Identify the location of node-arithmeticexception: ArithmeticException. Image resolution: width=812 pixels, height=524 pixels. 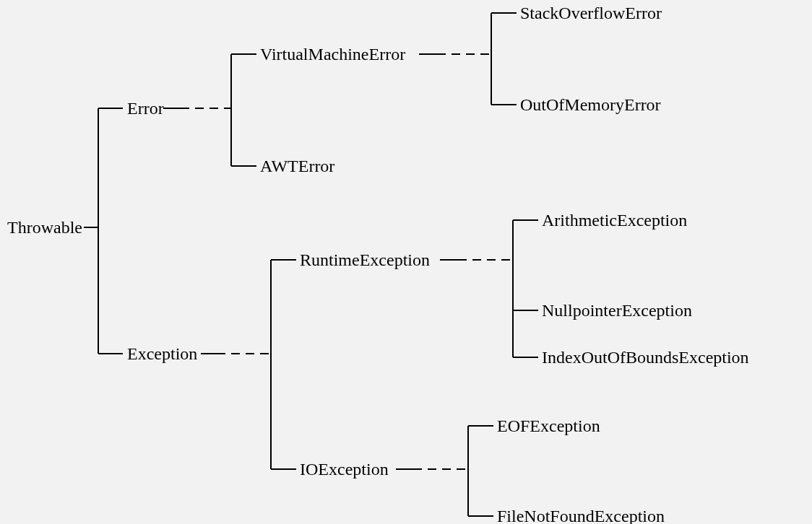
(614, 221).